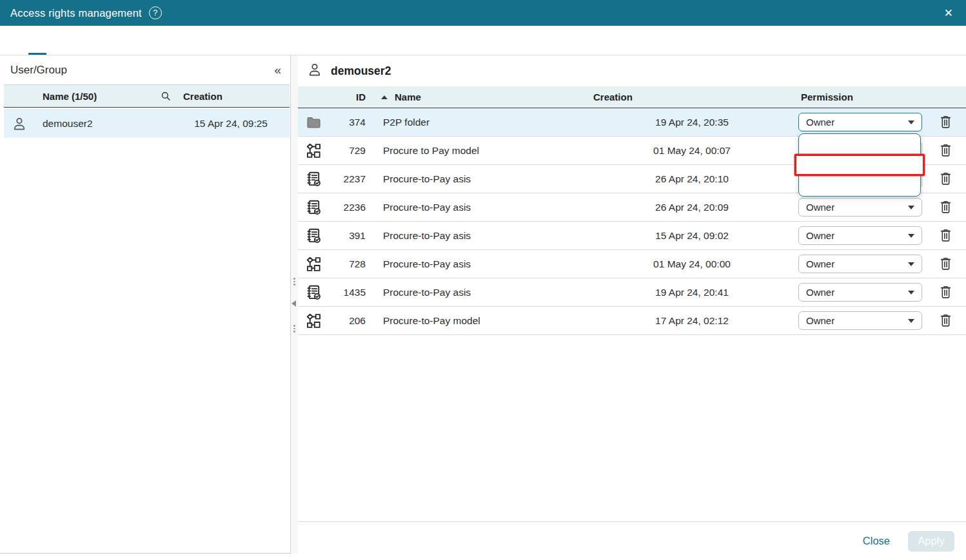  Describe the element at coordinates (692, 208) in the screenshot. I see `item-creation-date: 26 Apr 24, 20:09` at that location.